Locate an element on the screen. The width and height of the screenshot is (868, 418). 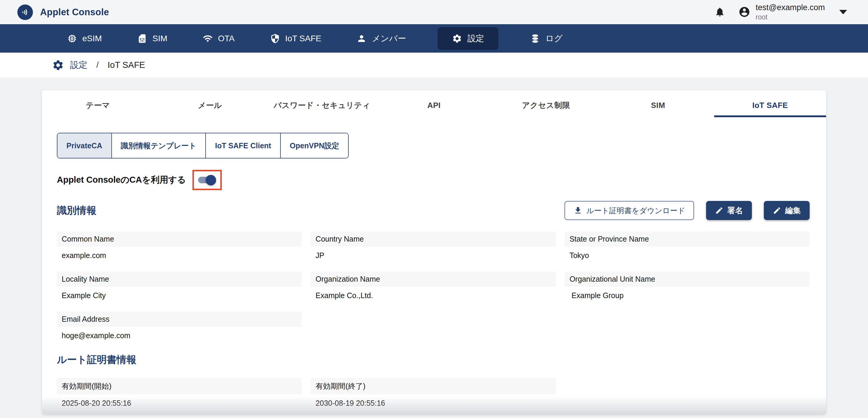
field-state-province: State or Province Name Tokyo is located at coordinates (687, 246).